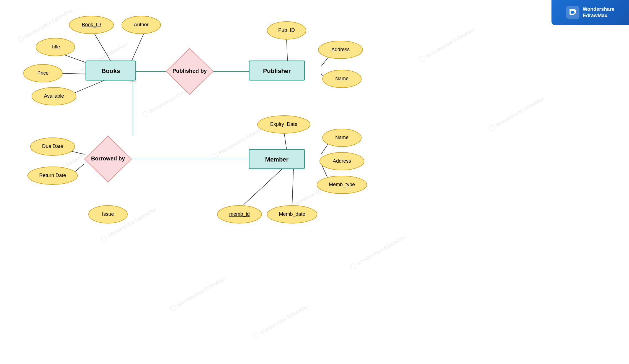 The image size is (629, 364). Describe the element at coordinates (108, 158) in the screenshot. I see `relation-borrowed-by-label: Borrowed by` at that location.